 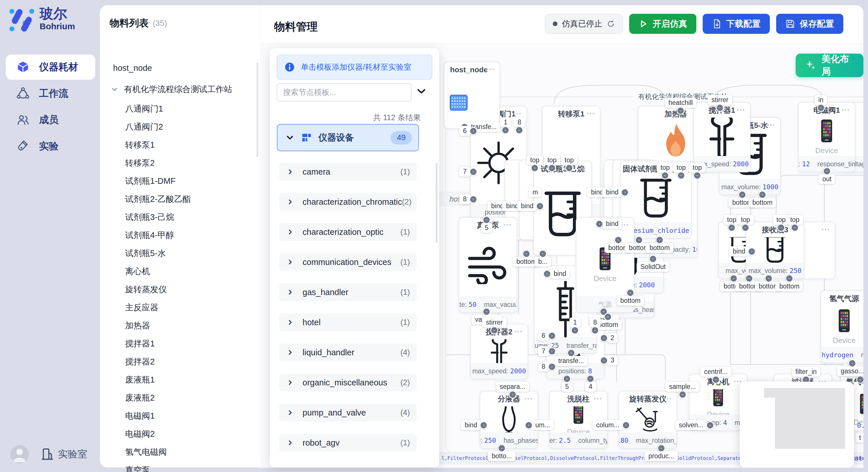 I want to click on template-item-gas_handler: gas_handler(1), so click(x=348, y=292).